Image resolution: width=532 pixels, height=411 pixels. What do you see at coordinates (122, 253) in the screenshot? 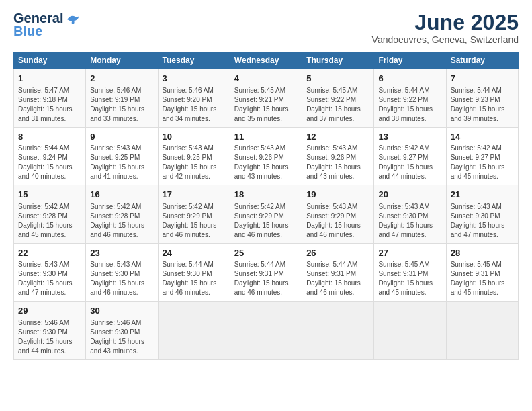
I see `day-number: 23` at bounding box center [122, 253].